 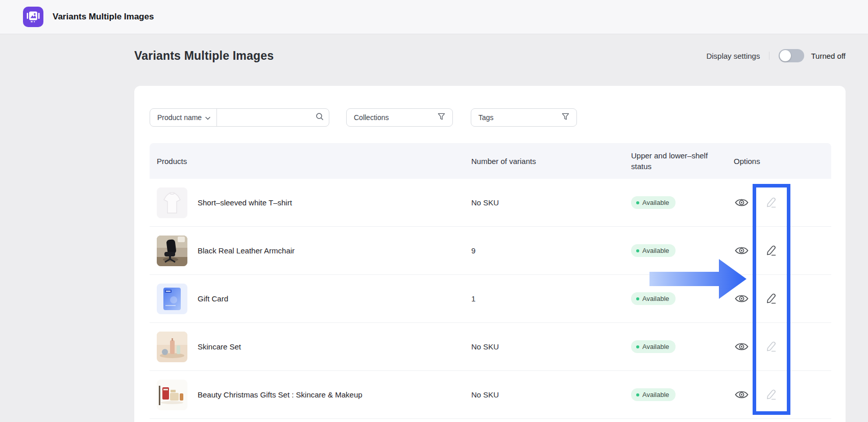 What do you see at coordinates (307, 161) in the screenshot?
I see `column-header-products: Products` at bounding box center [307, 161].